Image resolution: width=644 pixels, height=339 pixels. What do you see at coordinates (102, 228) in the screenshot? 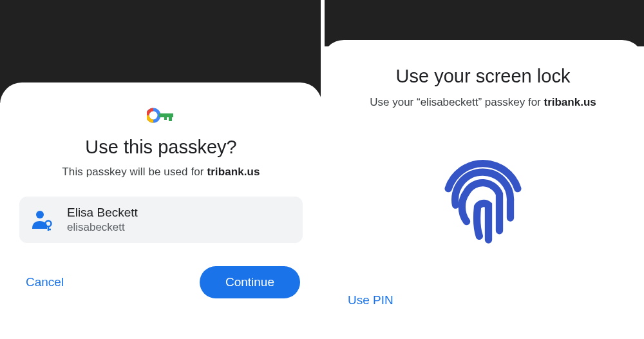
I see `account-username: elisabeckett` at bounding box center [102, 228].